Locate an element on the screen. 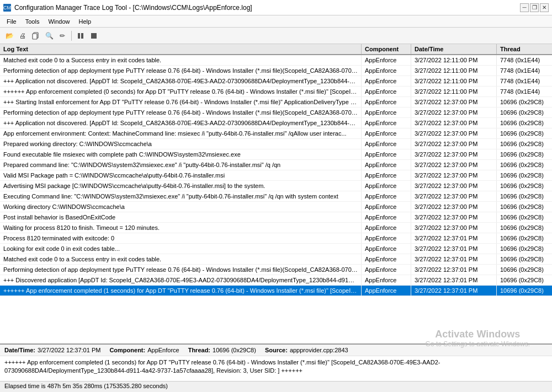 The image size is (552, 392). table-row: App enforcement environment: Context: Ma… is located at coordinates (276, 133).